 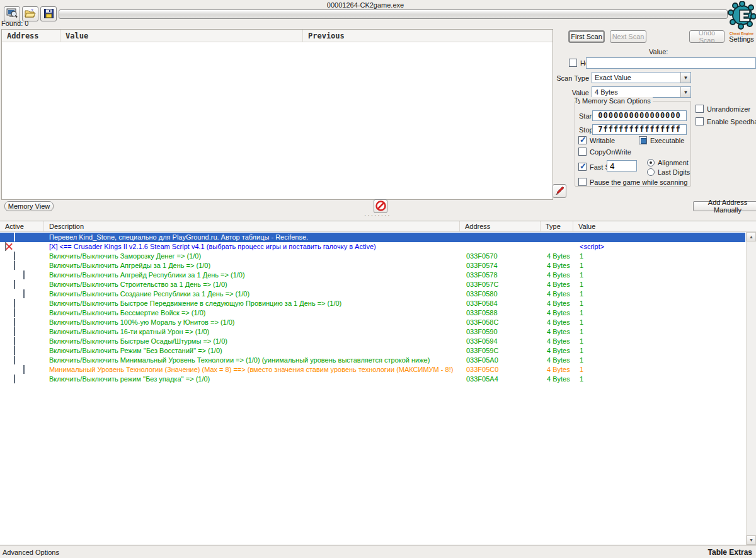 What do you see at coordinates (671, 63) in the screenshot?
I see `scan-value-input` at bounding box center [671, 63].